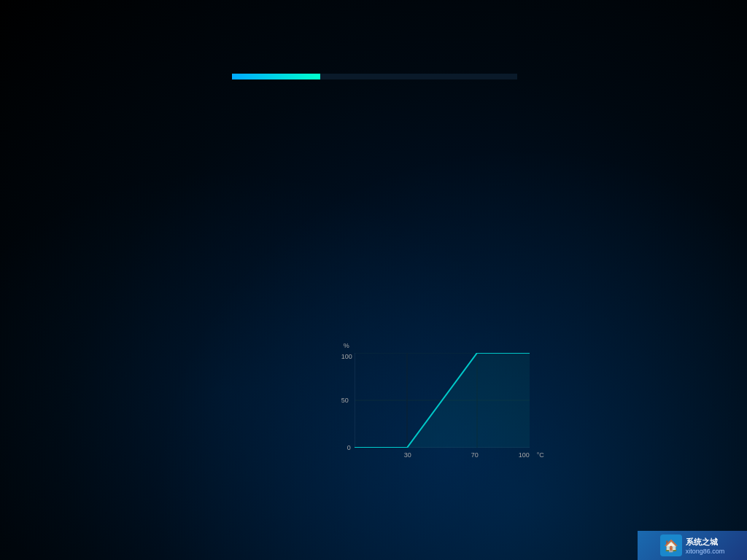  What do you see at coordinates (705, 545) in the screenshot?
I see `logo-text: 系统之城 xitong86.com` at bounding box center [705, 545].